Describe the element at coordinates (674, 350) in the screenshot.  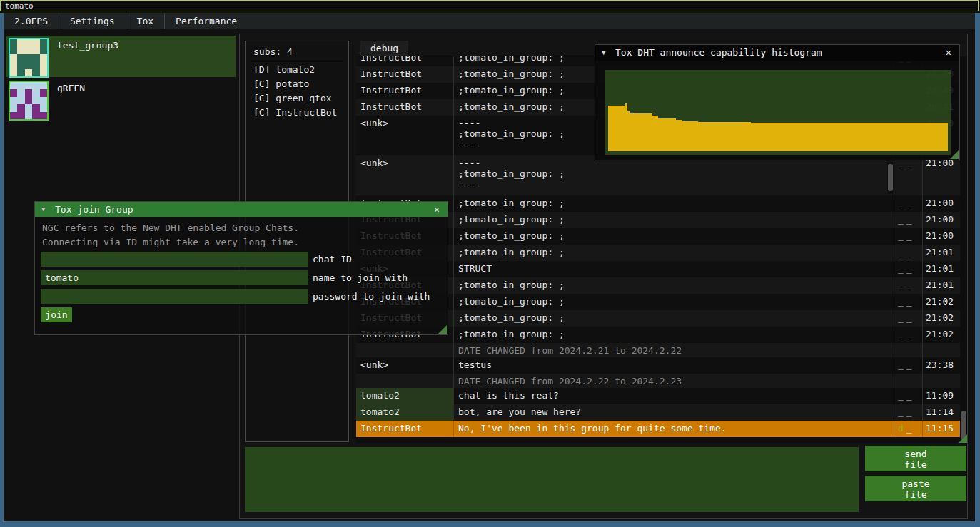
I see `message-text: DATE CHANGED from 2024.2.21 to 2024.2.22` at that location.